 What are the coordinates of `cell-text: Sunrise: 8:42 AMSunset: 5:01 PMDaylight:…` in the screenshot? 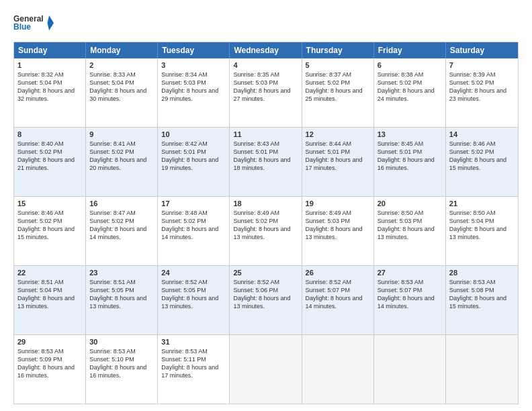 It's located at (193, 156).